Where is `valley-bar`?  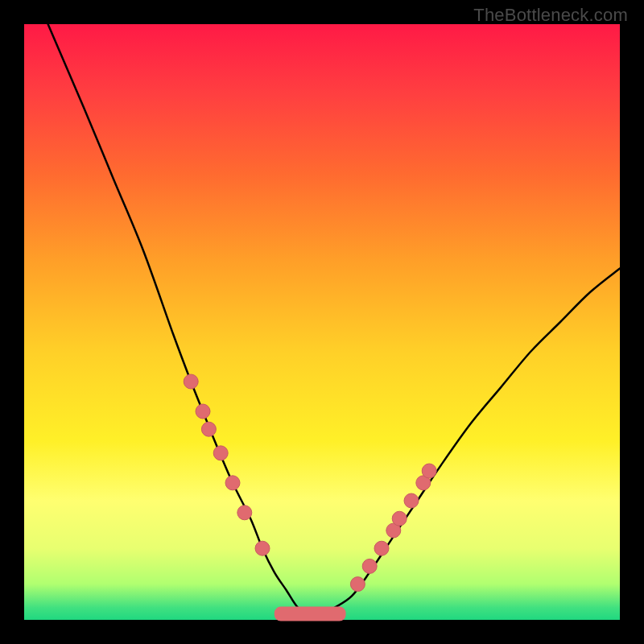
valley-bar is located at coordinates (311, 614).